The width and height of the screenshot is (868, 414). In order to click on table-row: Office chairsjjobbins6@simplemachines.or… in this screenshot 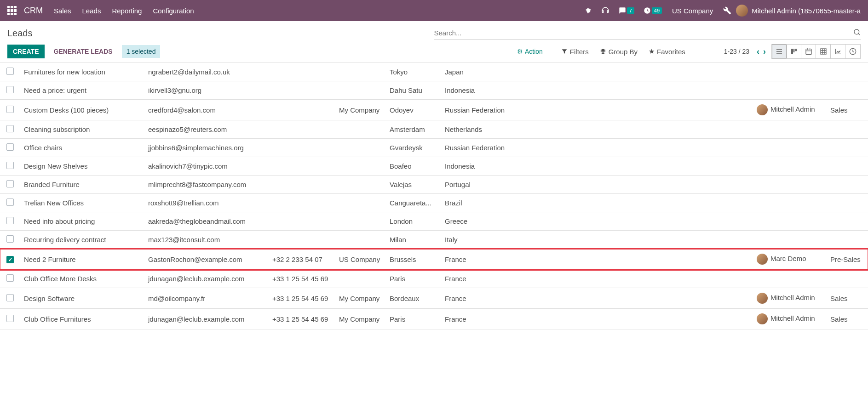, I will do `click(434, 148)`.